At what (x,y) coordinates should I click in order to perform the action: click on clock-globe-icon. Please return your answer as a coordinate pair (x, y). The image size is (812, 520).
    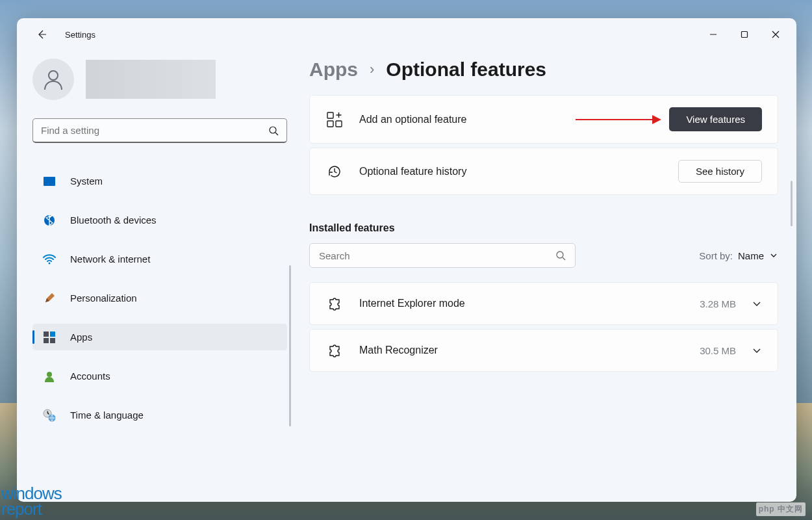
    Looking at the image, I should click on (49, 415).